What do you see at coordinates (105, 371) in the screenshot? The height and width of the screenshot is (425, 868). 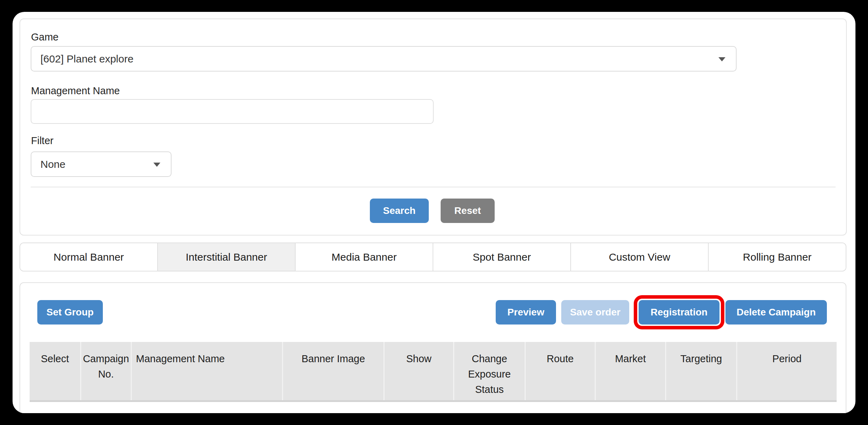 I see `column-header-campaign-no: Campaign No.` at bounding box center [105, 371].